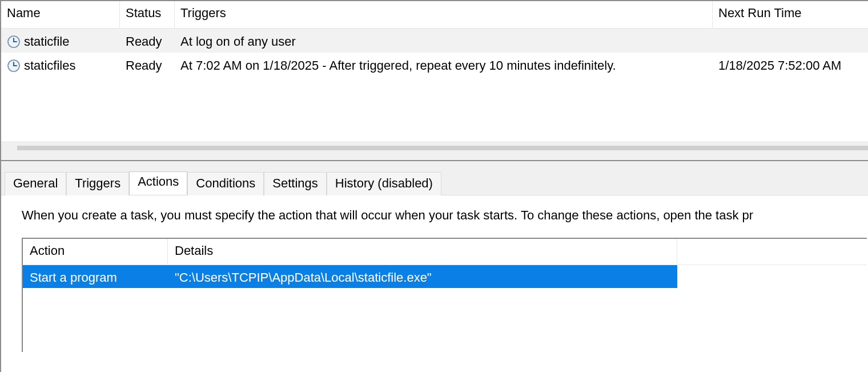 The height and width of the screenshot is (372, 868). What do you see at coordinates (98, 184) in the screenshot?
I see `tab-triggers: Triggers` at bounding box center [98, 184].